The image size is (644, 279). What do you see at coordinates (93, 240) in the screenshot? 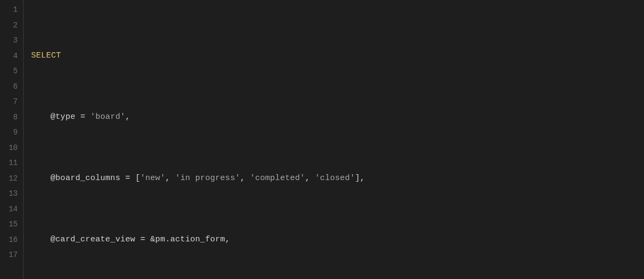
I see `variable: @card_create_view` at bounding box center [93, 240].